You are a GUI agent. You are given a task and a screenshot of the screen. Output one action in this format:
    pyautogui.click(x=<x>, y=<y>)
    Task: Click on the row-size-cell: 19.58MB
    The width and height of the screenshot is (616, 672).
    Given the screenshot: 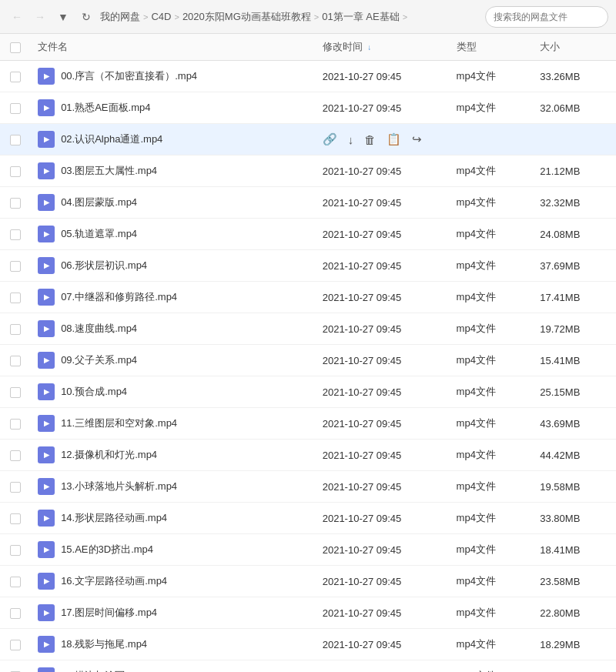 What is the action you would take?
    pyautogui.click(x=574, y=486)
    